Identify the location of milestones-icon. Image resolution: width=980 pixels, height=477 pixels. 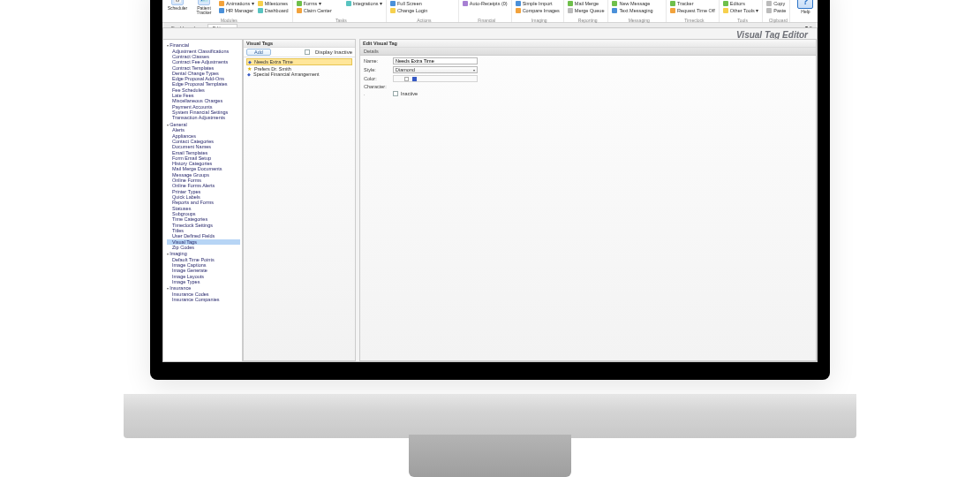
(260, 4).